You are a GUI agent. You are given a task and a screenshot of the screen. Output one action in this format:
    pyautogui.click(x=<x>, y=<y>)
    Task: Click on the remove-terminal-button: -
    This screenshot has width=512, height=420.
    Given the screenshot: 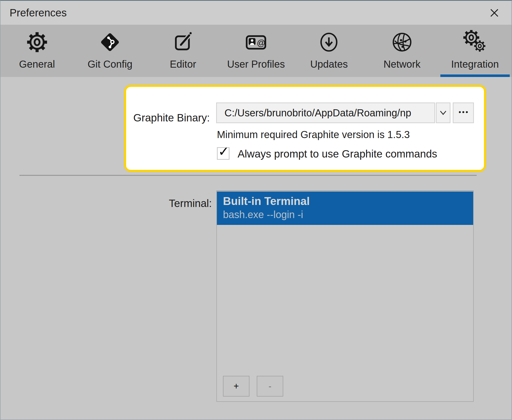 What is the action you would take?
    pyautogui.click(x=270, y=386)
    